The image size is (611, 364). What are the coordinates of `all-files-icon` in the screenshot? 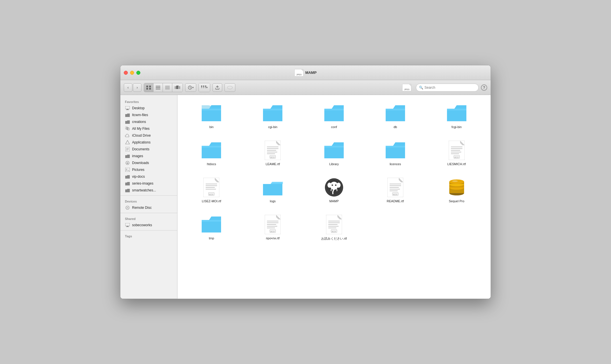 It's located at (128, 129).